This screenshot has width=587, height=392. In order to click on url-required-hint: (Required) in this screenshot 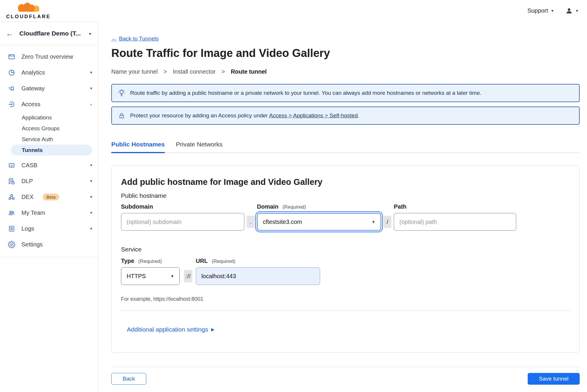, I will do `click(223, 261)`.